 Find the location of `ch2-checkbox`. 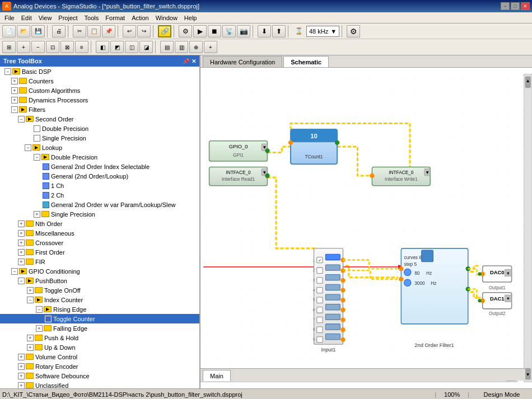

ch2-checkbox is located at coordinates (320, 270).